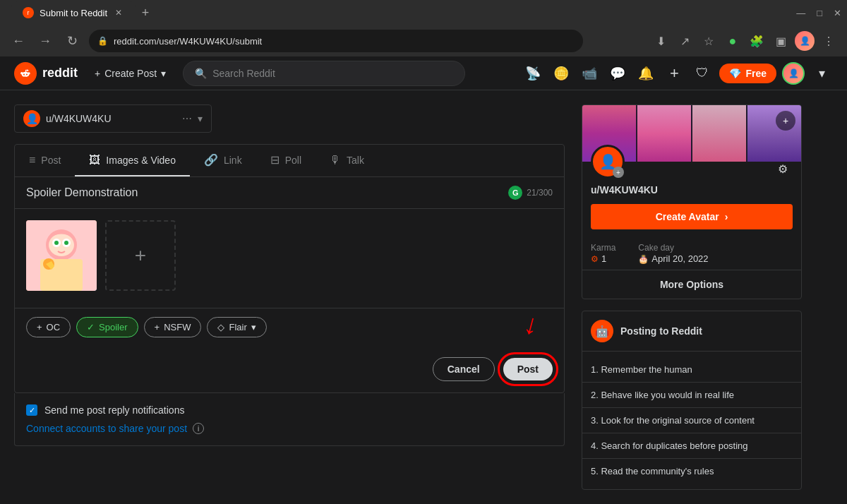  What do you see at coordinates (685, 41) in the screenshot?
I see `share-icon: ↗` at bounding box center [685, 41].